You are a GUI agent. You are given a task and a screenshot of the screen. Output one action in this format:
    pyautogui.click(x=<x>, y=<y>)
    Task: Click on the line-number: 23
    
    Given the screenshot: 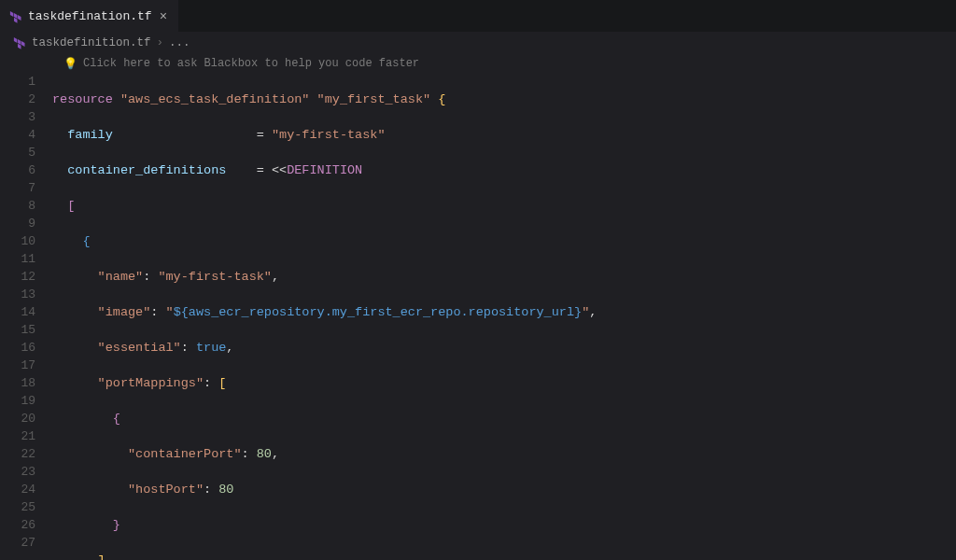 What is the action you would take?
    pyautogui.click(x=18, y=472)
    